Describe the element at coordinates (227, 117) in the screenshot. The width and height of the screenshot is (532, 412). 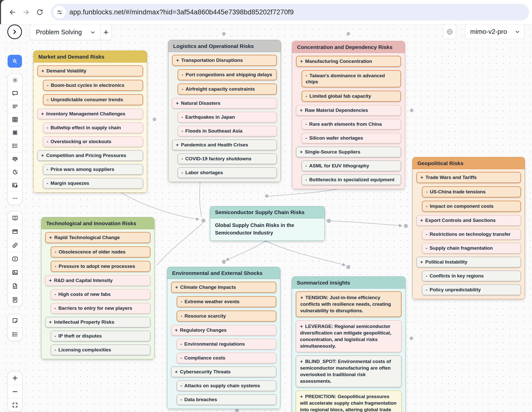
I see `mindmap-subitem: -Earthquakes in Japan` at that location.